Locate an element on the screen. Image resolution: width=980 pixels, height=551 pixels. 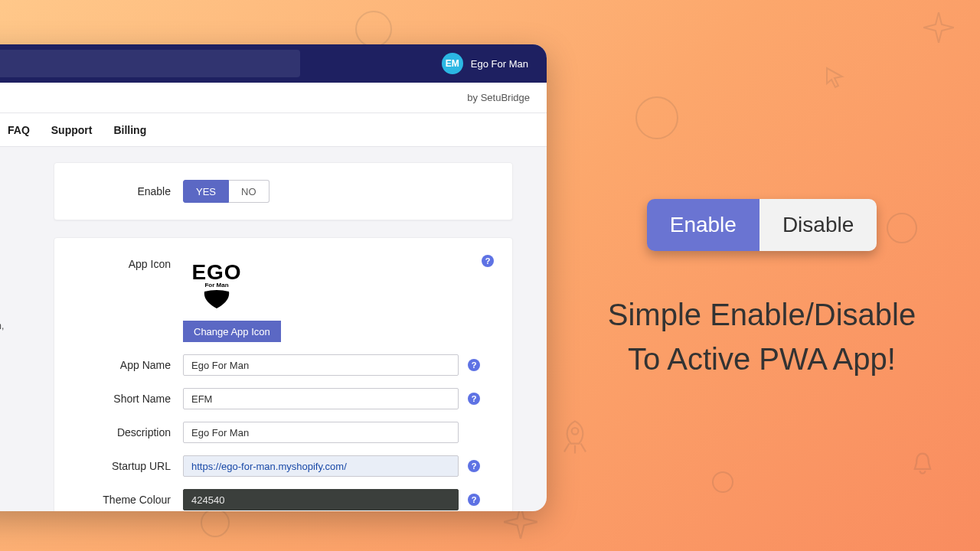
marketing-toggle: Enable Disable is located at coordinates (763, 225).